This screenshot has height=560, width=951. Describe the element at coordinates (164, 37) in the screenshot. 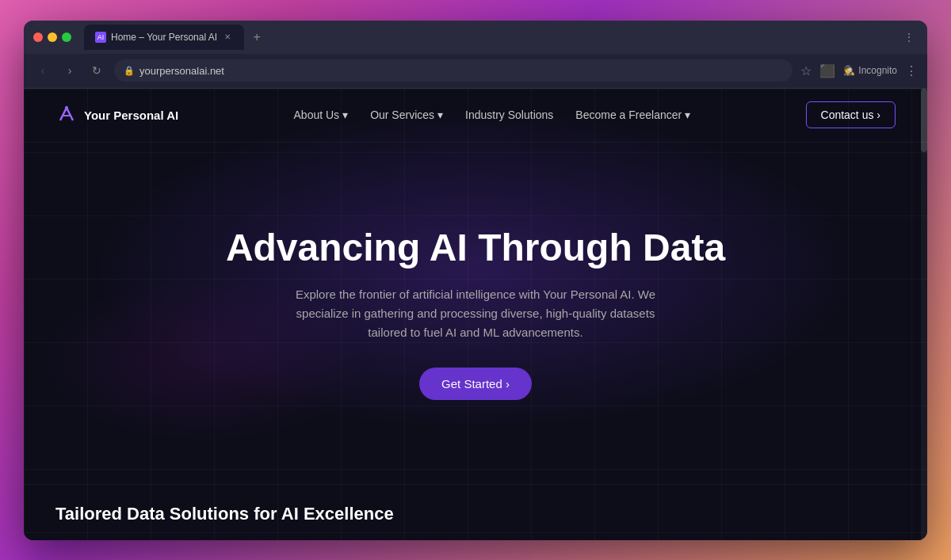

I see `active-tab: AI Home – Your Personal AI ✕` at that location.